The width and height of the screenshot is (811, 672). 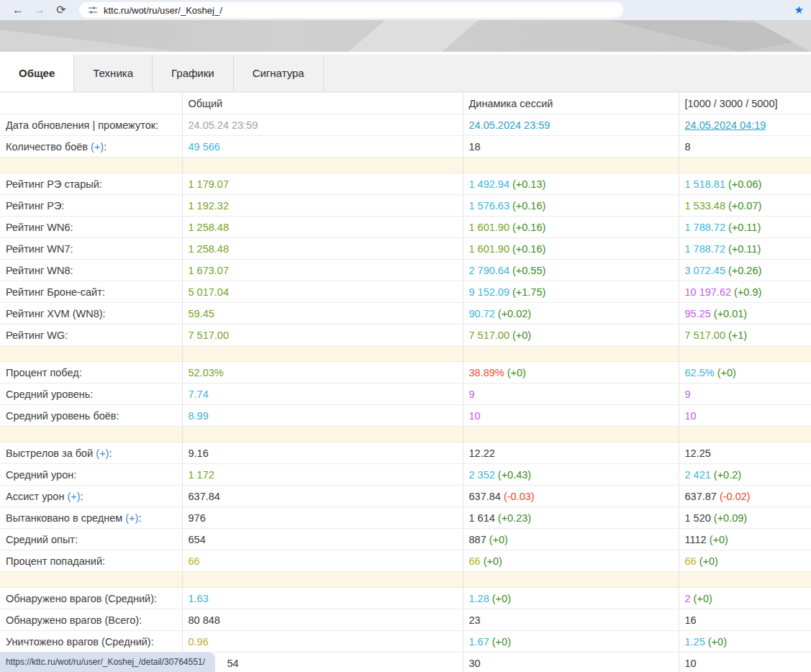 I want to click on row-label: Рейтинг РЭ:, so click(x=91, y=206).